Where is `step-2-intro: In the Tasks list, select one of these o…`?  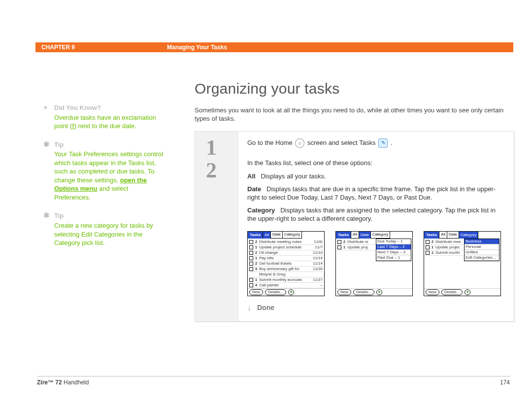 step-2-intro: In the Tasks list, select one of these o… is located at coordinates (376, 163).